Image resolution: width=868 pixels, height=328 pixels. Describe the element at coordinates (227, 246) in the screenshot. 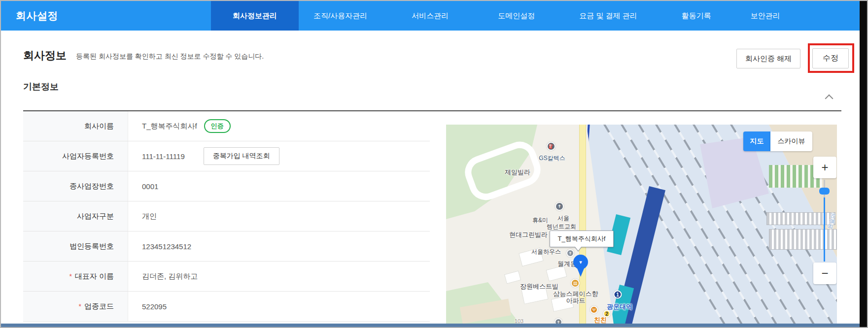

I see `table-row-corp-number: 법인등록번호 123451234512` at that location.